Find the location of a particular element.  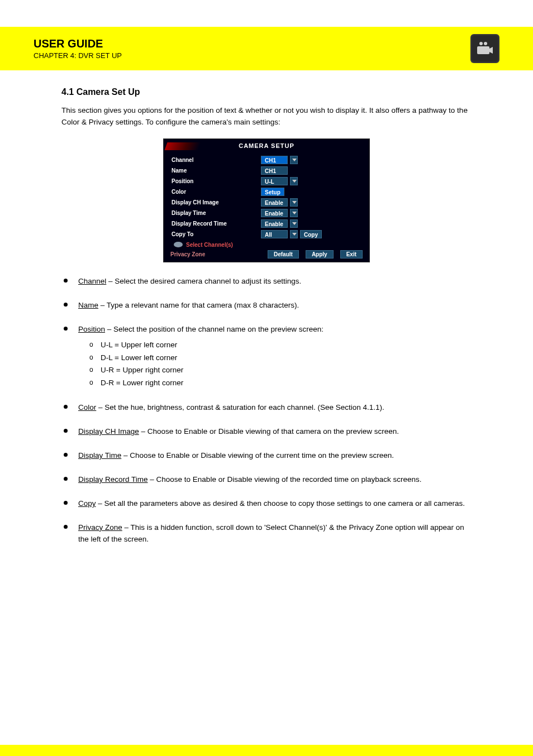

screenshot-field-label: Color is located at coordinates (216, 192).